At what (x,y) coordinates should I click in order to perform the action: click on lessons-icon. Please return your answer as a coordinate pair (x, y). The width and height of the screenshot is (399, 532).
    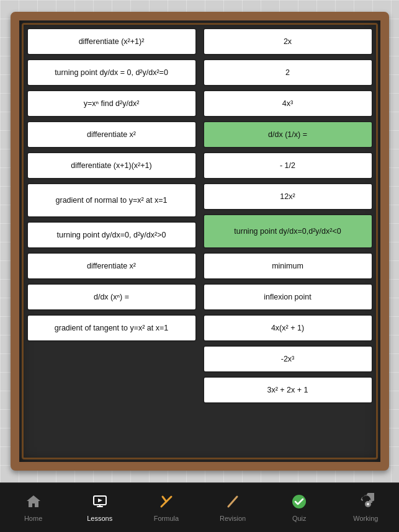
    Looking at the image, I should click on (100, 503).